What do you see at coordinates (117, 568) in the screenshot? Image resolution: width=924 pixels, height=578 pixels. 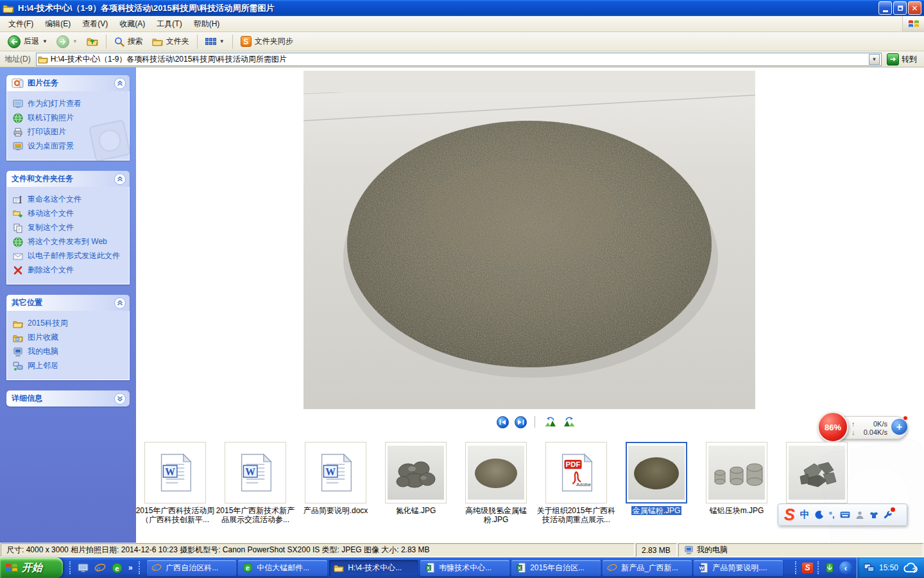 I see `browser-360-icon` at bounding box center [117, 568].